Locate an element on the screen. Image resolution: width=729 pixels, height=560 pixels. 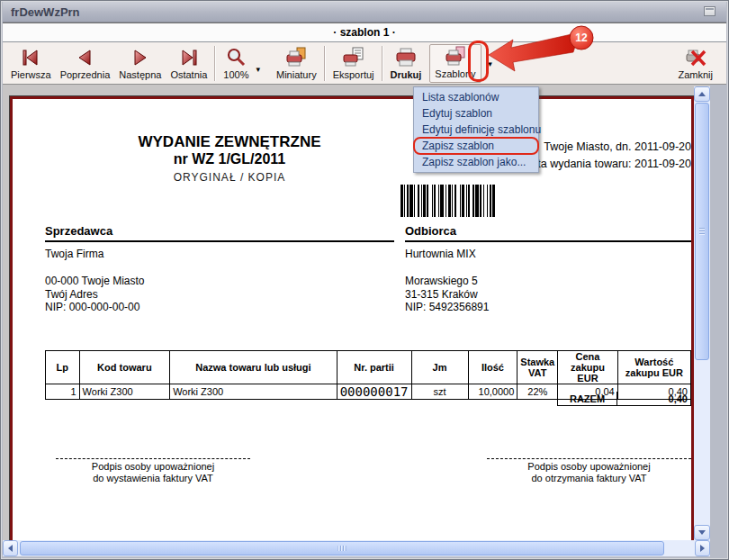
signature-left: Podpis osoby upoważnionejdo wystawienia … is located at coordinates (153, 472).